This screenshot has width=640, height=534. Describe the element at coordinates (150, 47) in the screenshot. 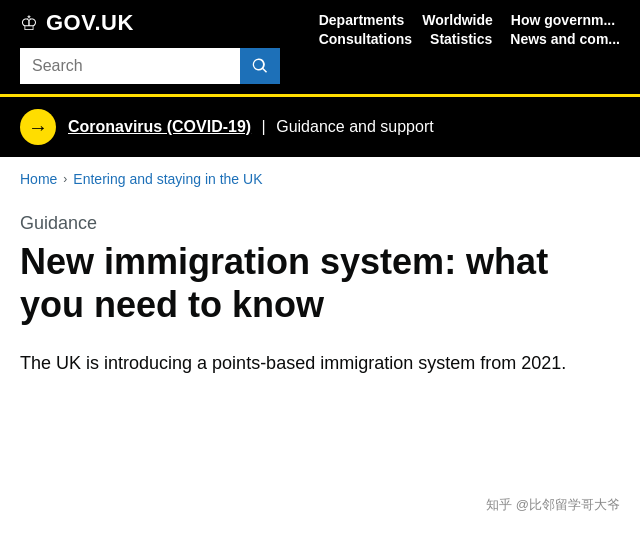

I see `header-left: ♔ GOV.UK` at that location.